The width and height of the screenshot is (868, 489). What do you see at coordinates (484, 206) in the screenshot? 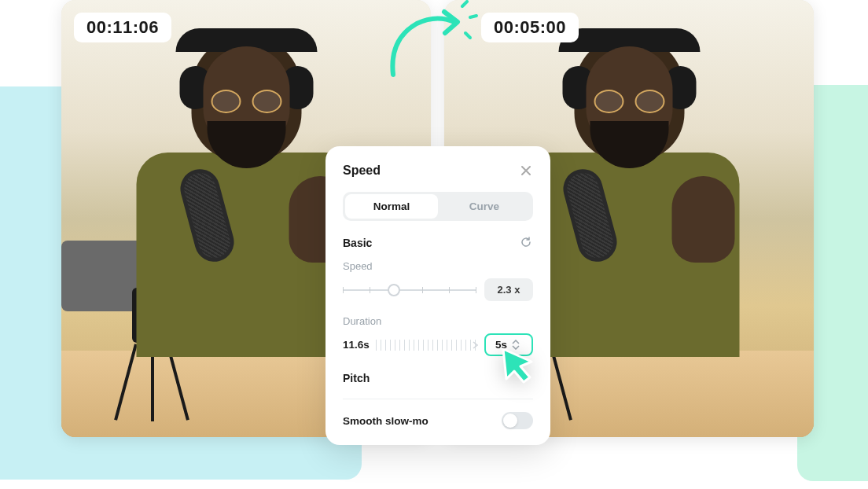
I see `tab-curve: Curve` at bounding box center [484, 206].